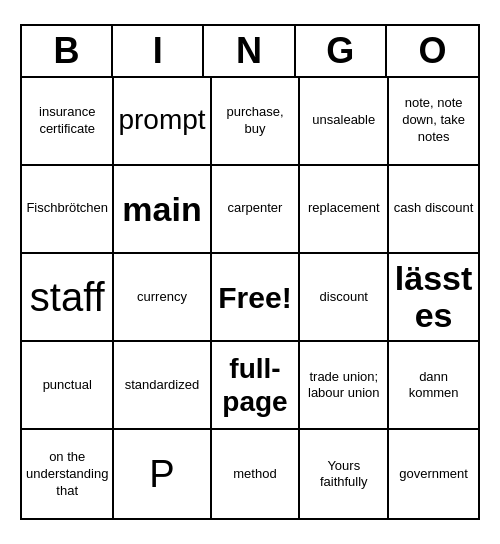  Describe the element at coordinates (68, 298) in the screenshot. I see `bingo-cell: staff` at that location.